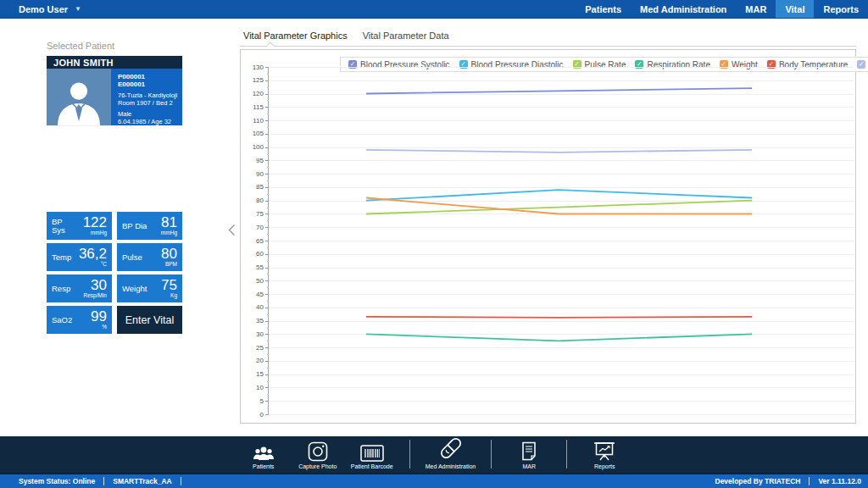  I want to click on selected-patient-label: Selected Patient, so click(81, 46).